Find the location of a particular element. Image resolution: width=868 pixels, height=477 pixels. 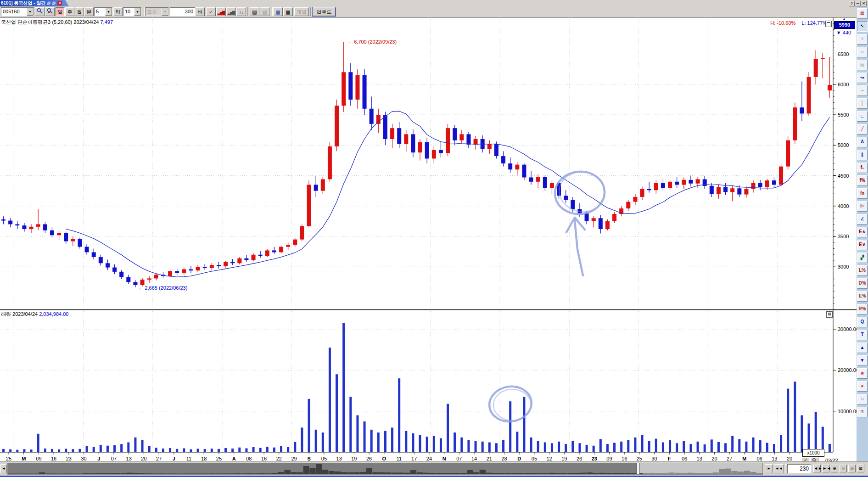

updown-arrows-icon: ↑↓ is located at coordinates (241, 12).